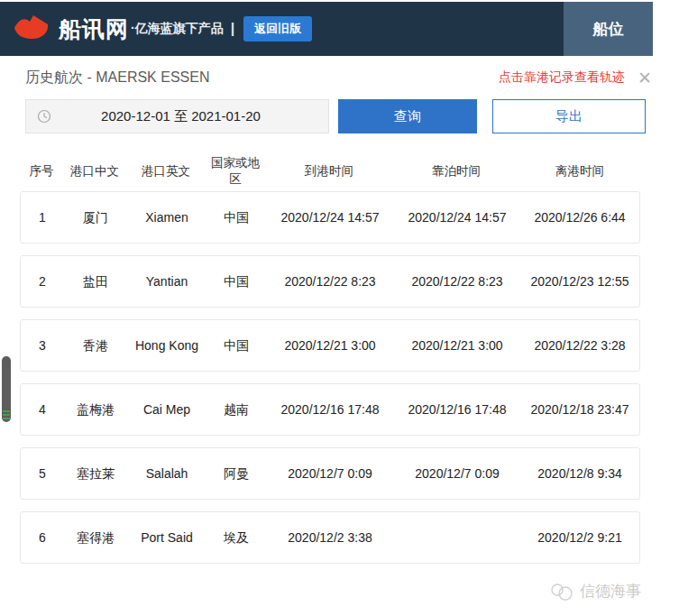 The height and width of the screenshot is (616, 679). What do you see at coordinates (330, 281) in the screenshot?
I see `table-row: 2 盐田 Yantian 中国 2020/12/22 8:23 2020/12/…` at bounding box center [330, 281].